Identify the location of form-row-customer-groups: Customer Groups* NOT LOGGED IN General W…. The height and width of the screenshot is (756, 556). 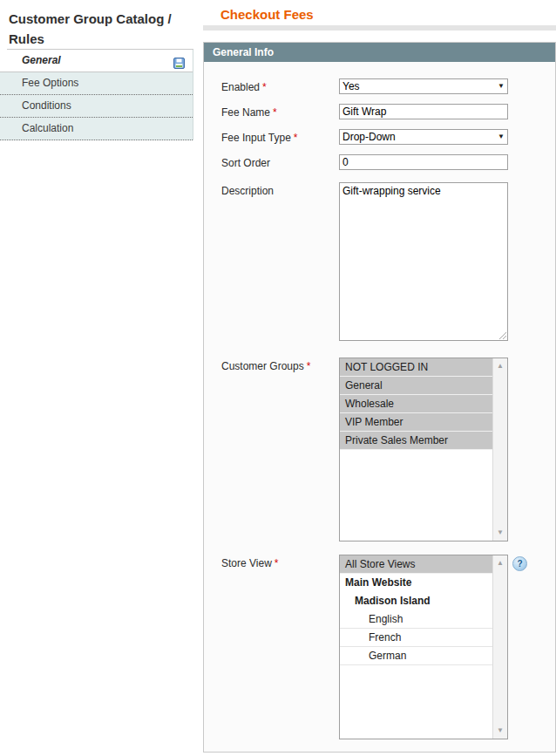
(389, 450).